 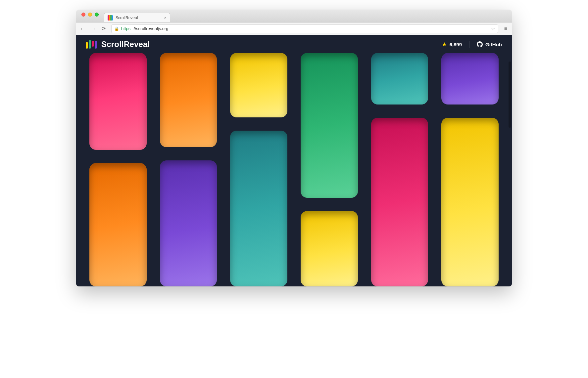 What do you see at coordinates (489, 44) in the screenshot?
I see `github-link: GitHub` at bounding box center [489, 44].